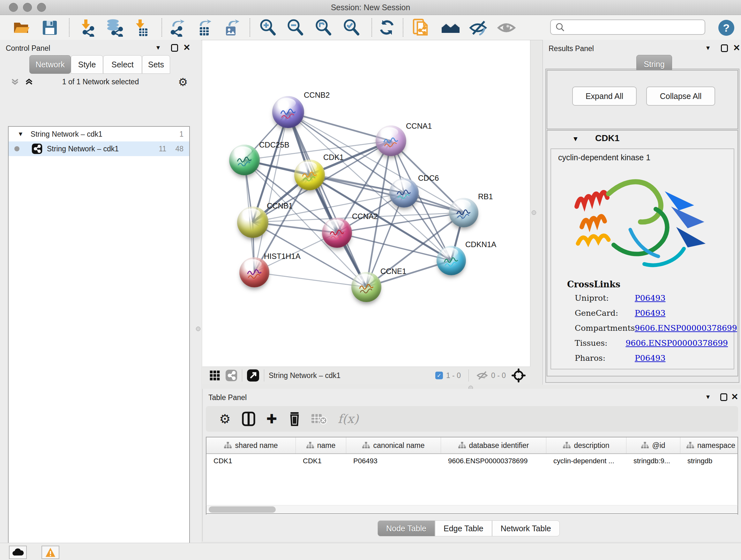 Image resolution: width=741 pixels, height=560 pixels. I want to click on network-options-gear-icon: ⚙, so click(183, 82).